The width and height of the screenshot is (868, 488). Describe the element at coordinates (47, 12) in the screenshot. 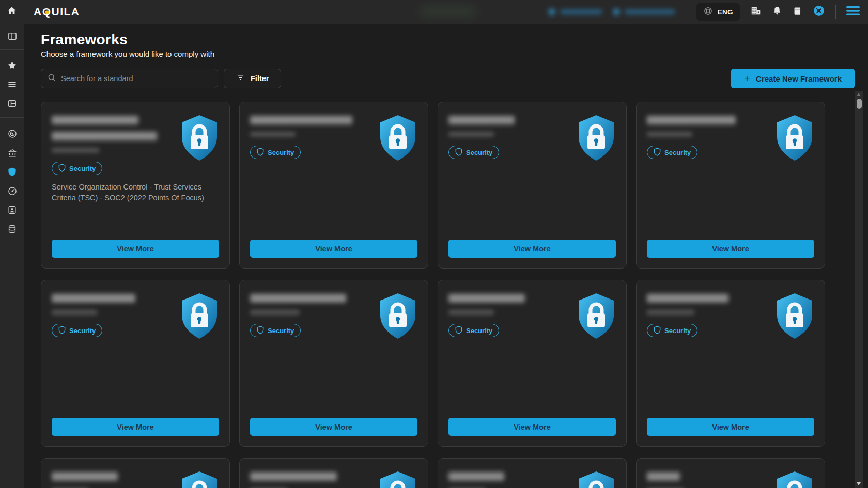

I see `logo-q-eye-icon: Q` at that location.